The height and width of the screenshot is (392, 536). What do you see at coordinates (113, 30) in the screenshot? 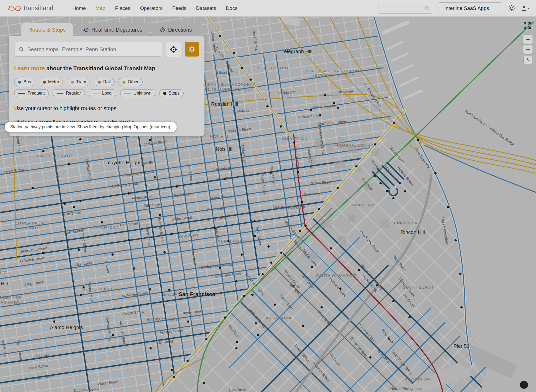
I see `tab-realtime-departures: Real-time Departures` at bounding box center [113, 30].